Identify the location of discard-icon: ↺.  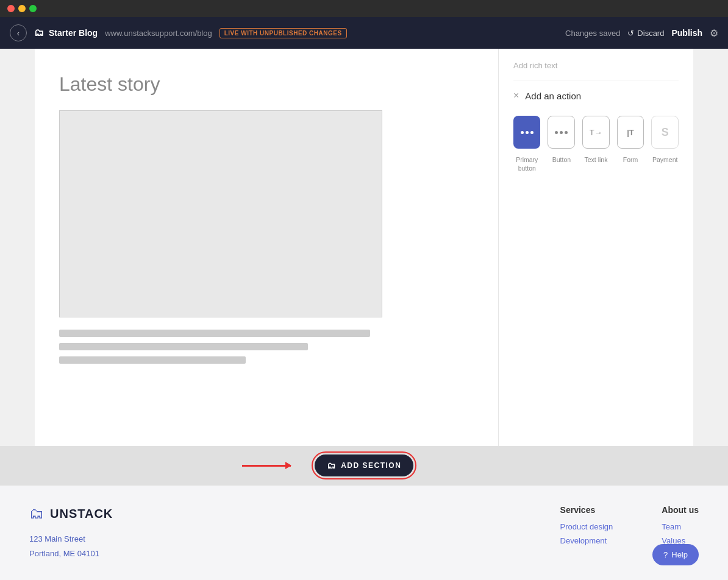
(630, 33).